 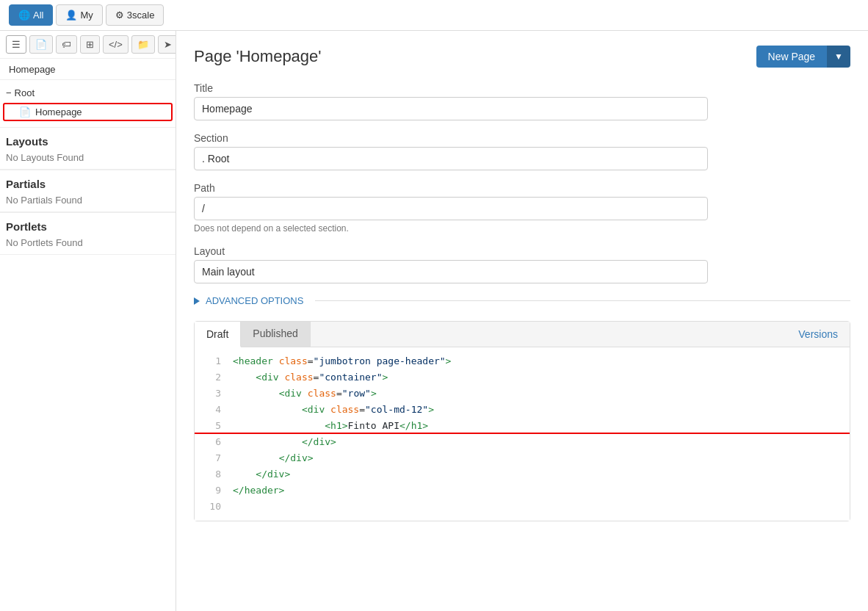 I want to click on tabs-header: Draft Published Versions, so click(x=522, y=335).